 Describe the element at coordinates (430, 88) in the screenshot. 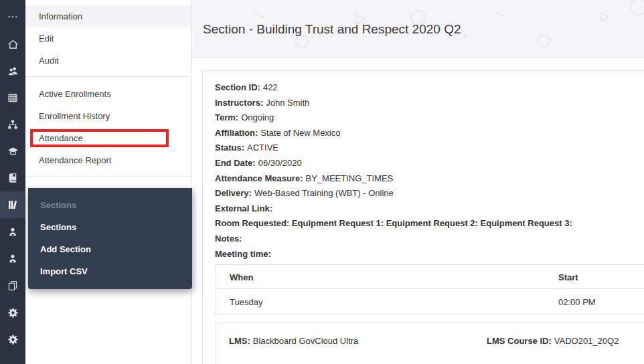

I see `field-section-id: Section ID:422` at that location.